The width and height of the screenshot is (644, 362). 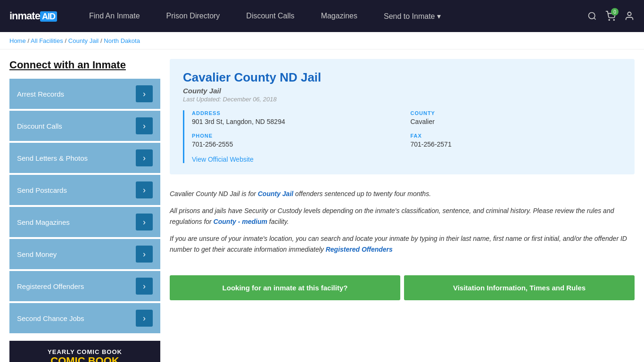 I want to click on fax-block: FAX 701-256-2571, so click(x=516, y=140).